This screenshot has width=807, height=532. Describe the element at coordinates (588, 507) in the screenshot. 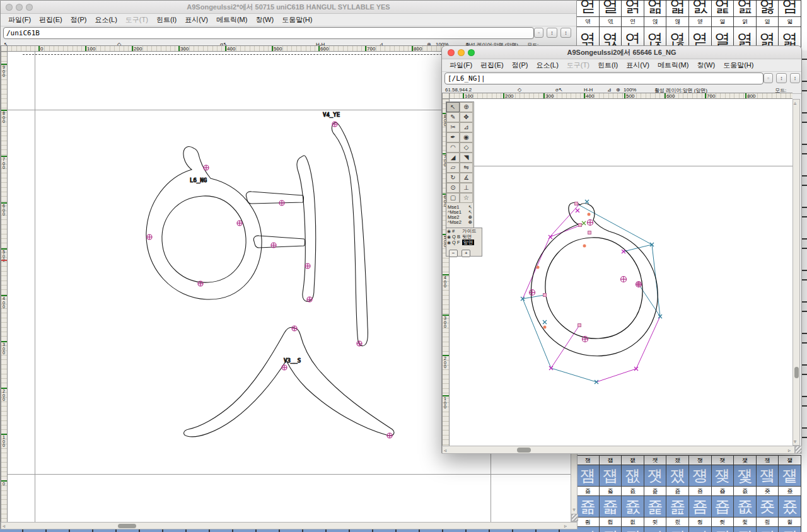

I see `glyph-slot: 죪` at that location.